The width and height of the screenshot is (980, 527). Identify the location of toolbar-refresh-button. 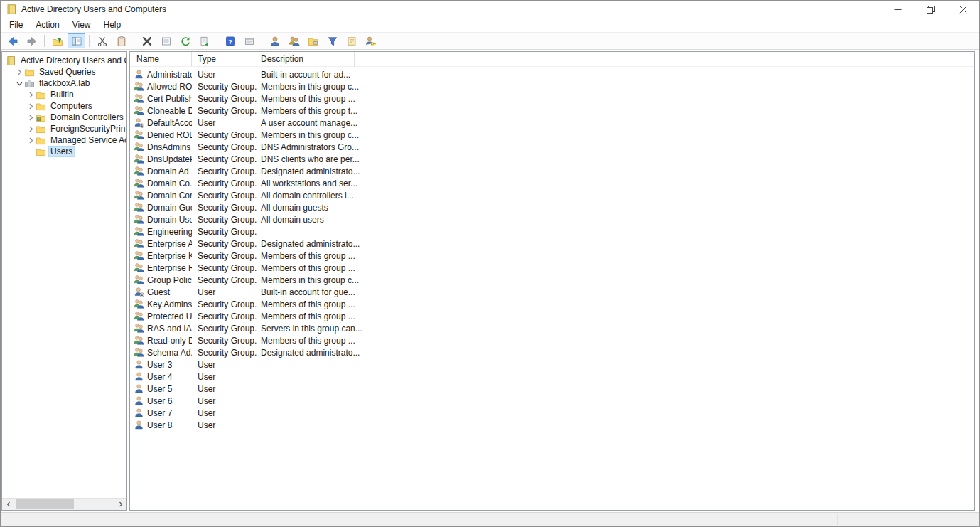
(185, 41).